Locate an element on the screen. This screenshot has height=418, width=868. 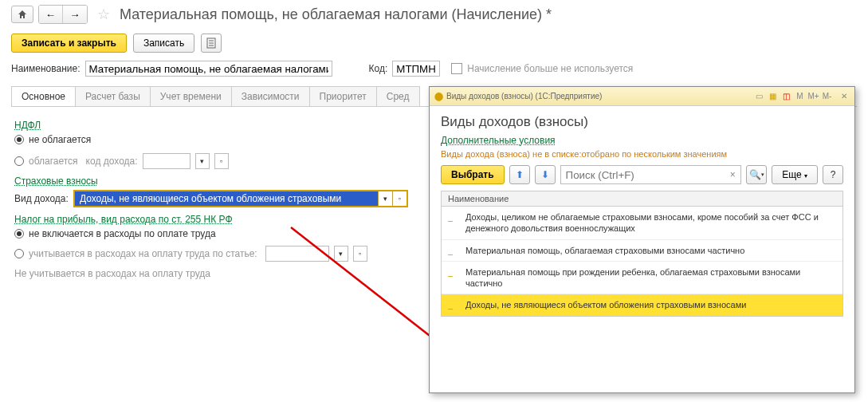
clear-search-icon: × is located at coordinates (732, 175).